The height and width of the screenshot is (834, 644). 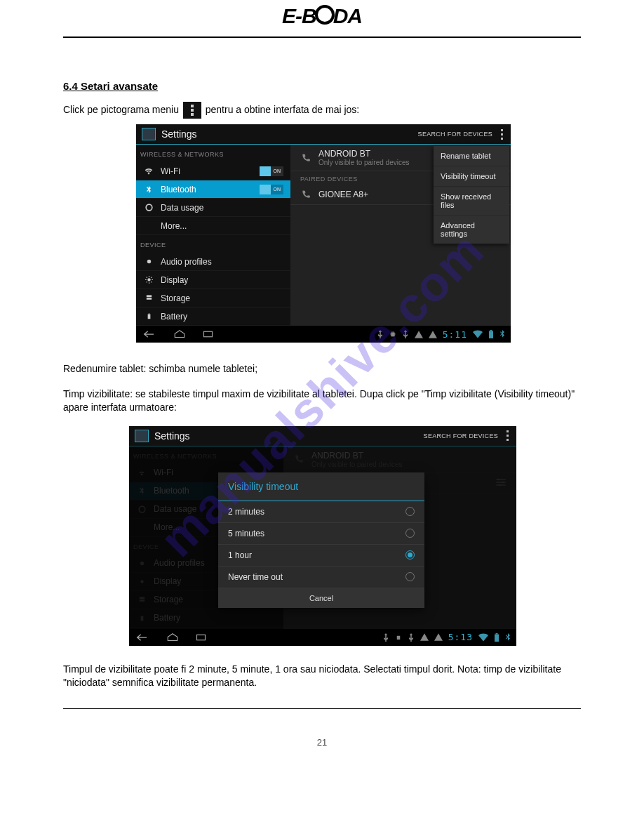 What do you see at coordinates (246, 512) in the screenshot?
I see `option-label: 2 minutes` at bounding box center [246, 512].